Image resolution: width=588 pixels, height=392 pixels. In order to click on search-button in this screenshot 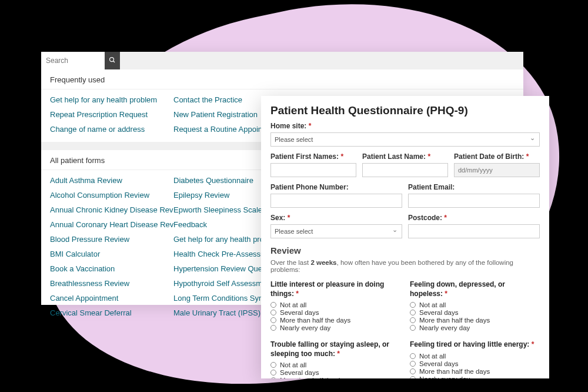, I will do `click(112, 61)`.